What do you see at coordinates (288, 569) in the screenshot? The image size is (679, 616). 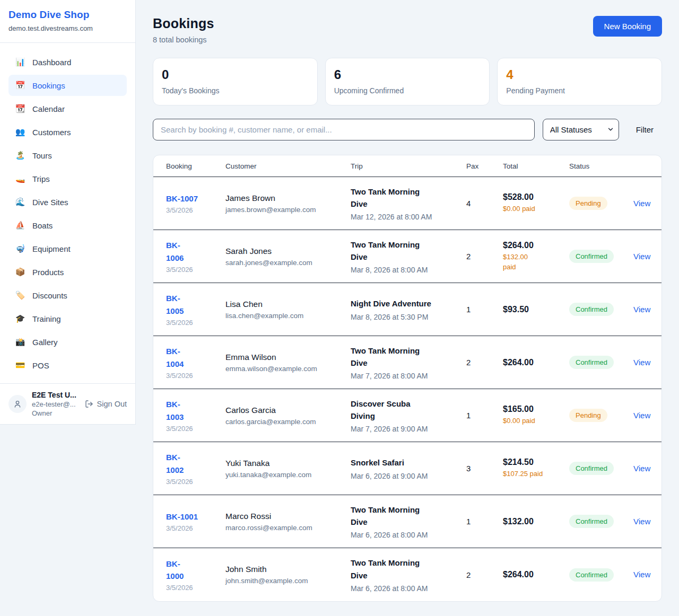 I see `customer-name: John Smith` at bounding box center [288, 569].